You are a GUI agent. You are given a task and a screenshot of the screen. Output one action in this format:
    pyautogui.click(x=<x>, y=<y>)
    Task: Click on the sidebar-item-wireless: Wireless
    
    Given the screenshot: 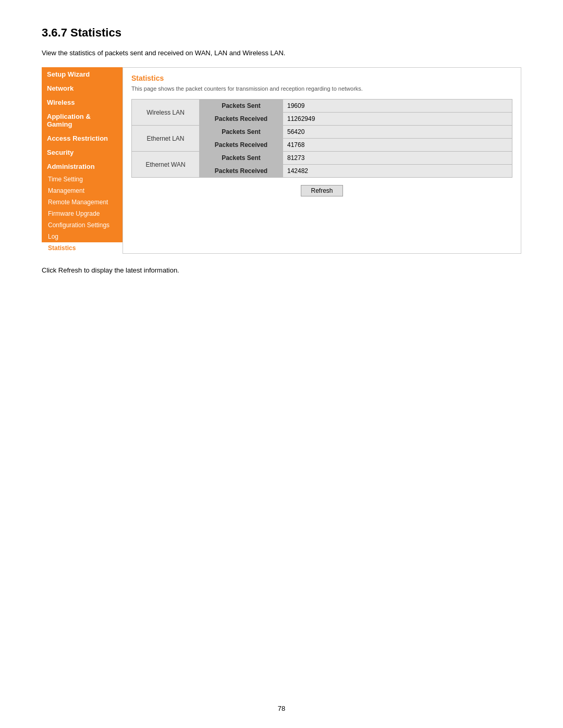 What is the action you would take?
    pyautogui.click(x=82, y=102)
    